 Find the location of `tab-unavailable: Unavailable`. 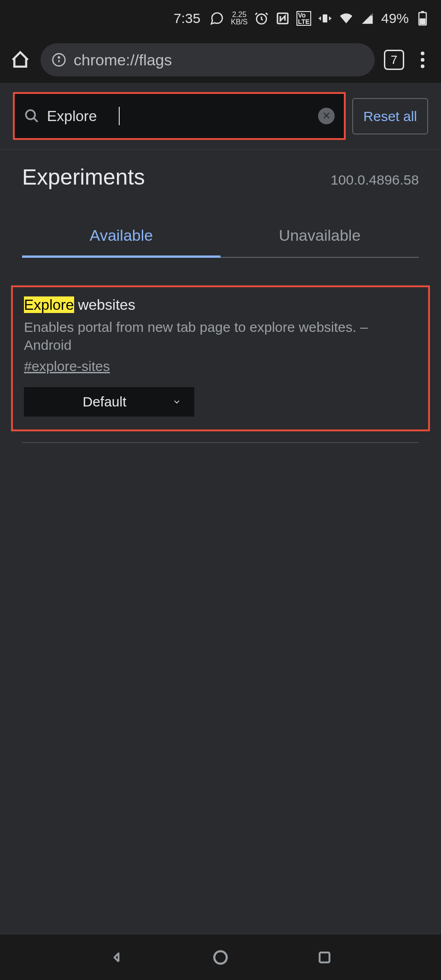

tab-unavailable: Unavailable is located at coordinates (319, 242).